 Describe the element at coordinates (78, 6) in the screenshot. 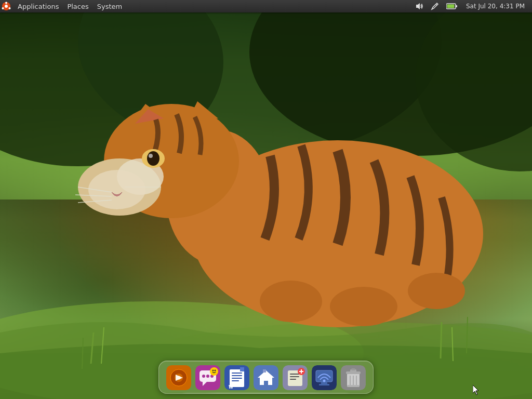

I see `places-menu: Places` at that location.